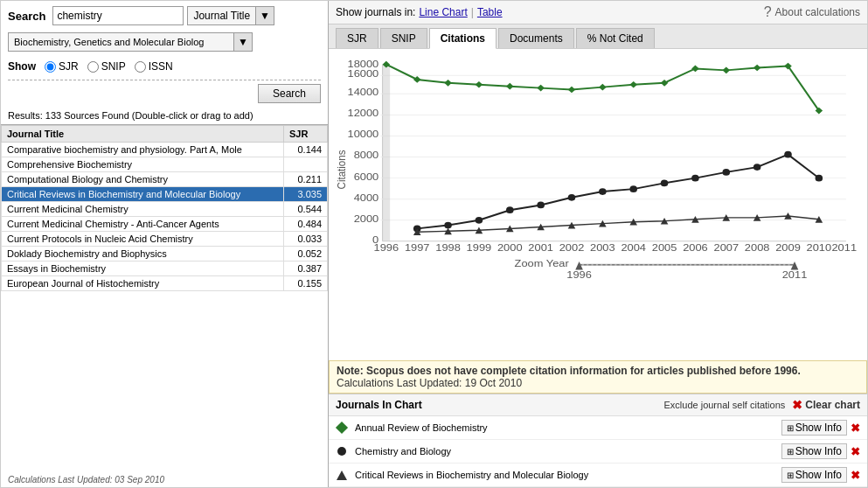 Image resolution: width=868 pixels, height=488 pixels. Describe the element at coordinates (367, 177) in the screenshot. I see `svg-text: 6000` at that location.